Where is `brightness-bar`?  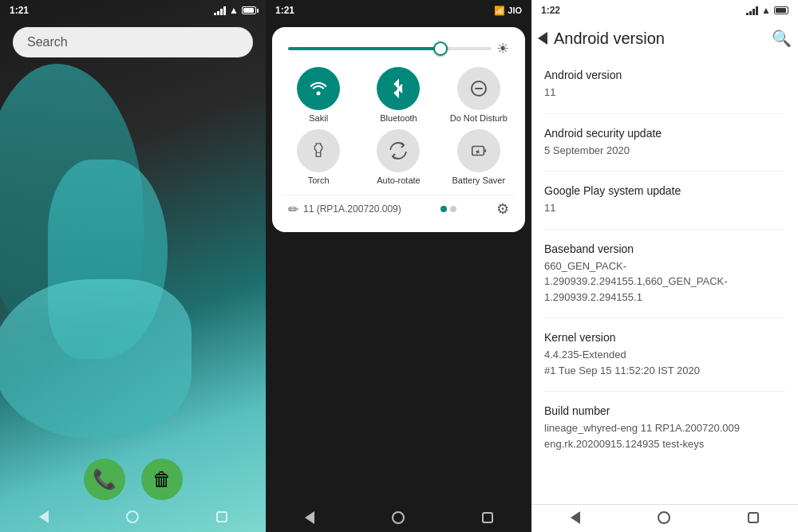
brightness-bar is located at coordinates (389, 49).